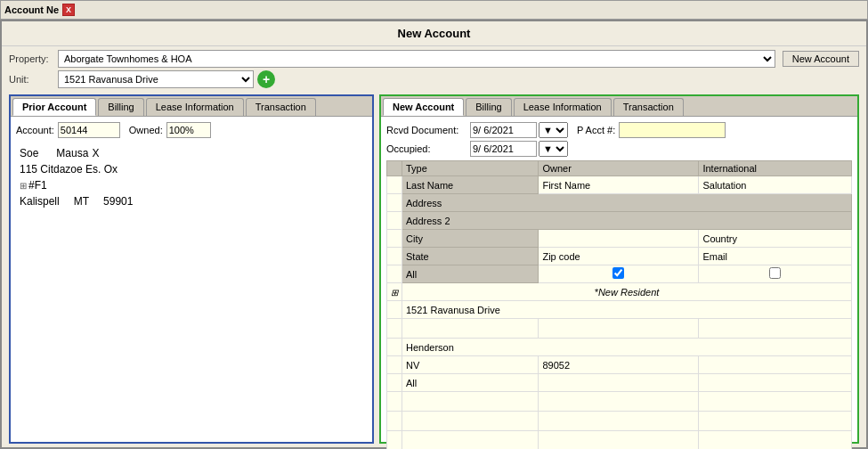 This screenshot has width=868, height=449. Describe the element at coordinates (34, 79) in the screenshot. I see `unit-label: Unit:` at that location.